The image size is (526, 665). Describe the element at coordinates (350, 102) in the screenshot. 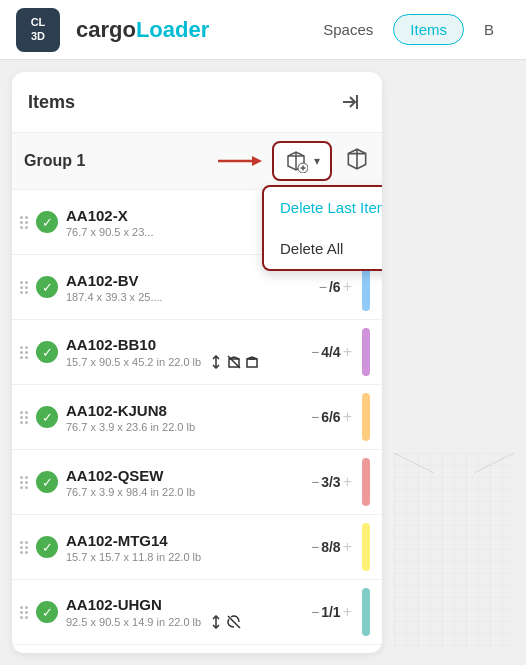

I see `arrow-right-icon` at that location.